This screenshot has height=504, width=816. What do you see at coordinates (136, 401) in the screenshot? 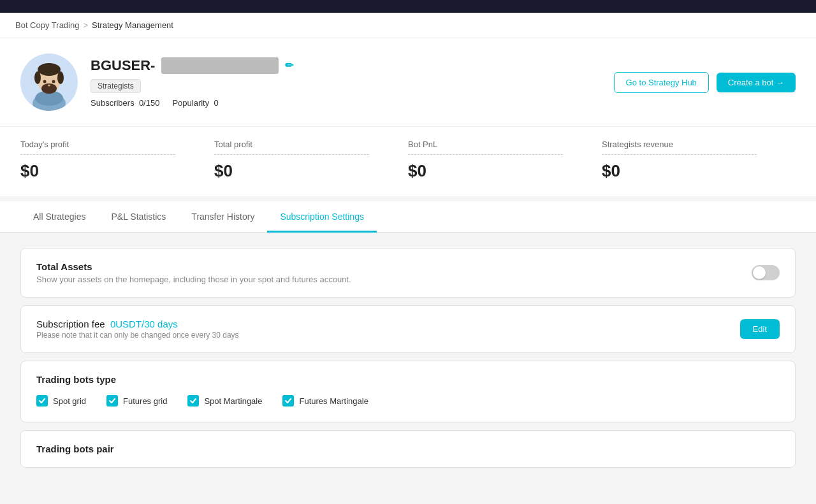
I see `checkbox-futures-grid: Futures grid` at bounding box center [136, 401].